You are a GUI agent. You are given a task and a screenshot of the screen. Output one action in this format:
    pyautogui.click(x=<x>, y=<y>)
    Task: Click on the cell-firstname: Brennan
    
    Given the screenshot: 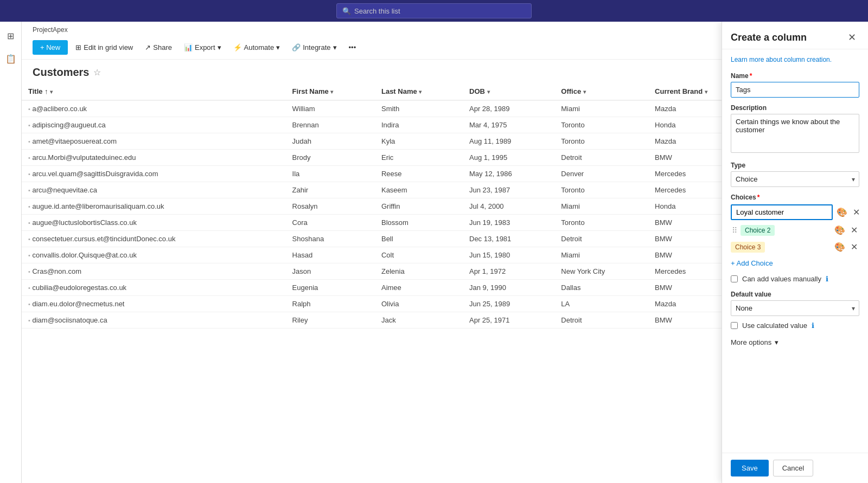 What is the action you would take?
    pyautogui.click(x=330, y=125)
    